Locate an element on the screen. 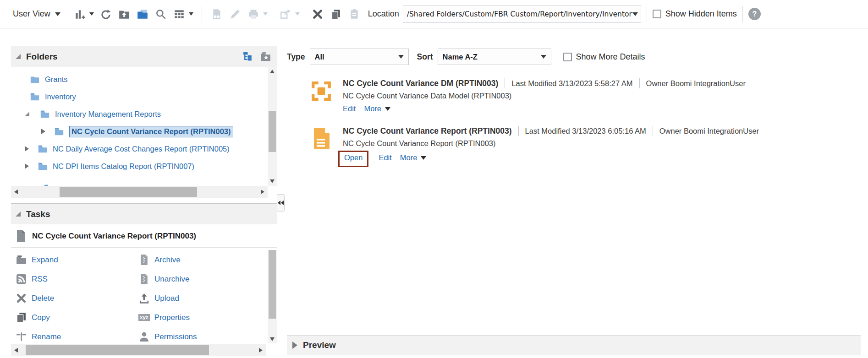 The image size is (868, 358). location-input is located at coordinates (520, 14).